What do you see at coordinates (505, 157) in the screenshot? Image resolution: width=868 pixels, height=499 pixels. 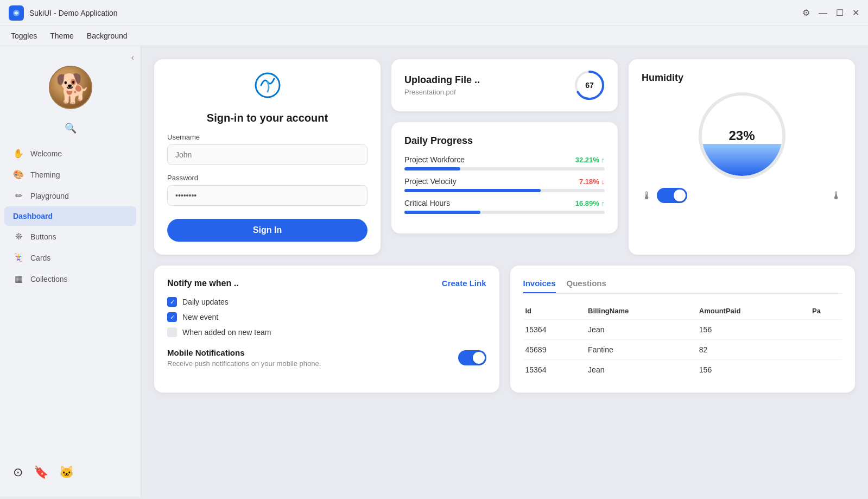 I see `middle-column: Uploading File .. Presentation.pdf 67 Da…` at bounding box center [505, 157].